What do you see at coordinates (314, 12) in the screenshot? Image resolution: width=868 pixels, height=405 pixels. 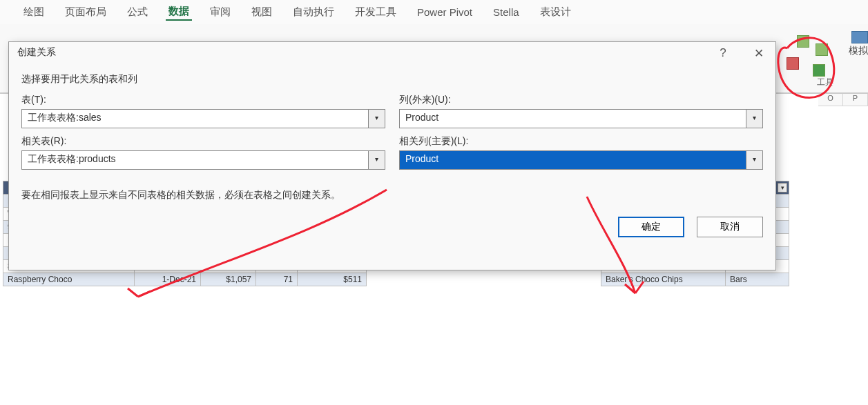 I see `tab-autorun: 自动执行` at bounding box center [314, 12].